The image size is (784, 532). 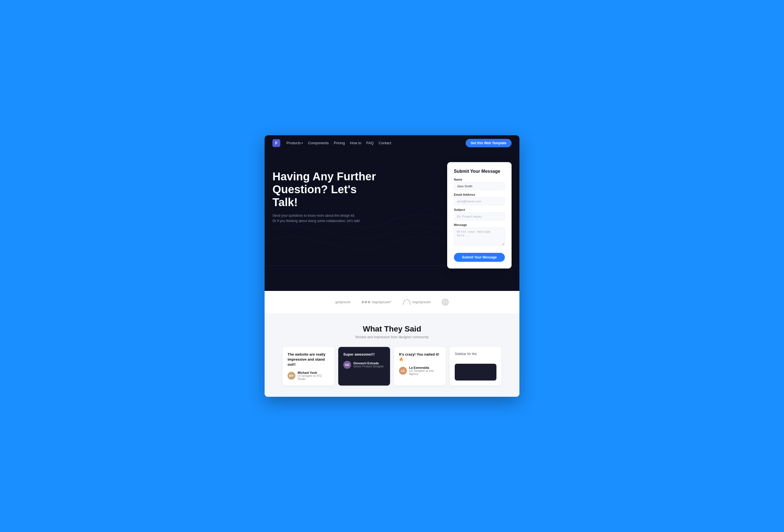 What do you see at coordinates (339, 143) in the screenshot?
I see `nav-item-pricing: Pricing` at bounding box center [339, 143].